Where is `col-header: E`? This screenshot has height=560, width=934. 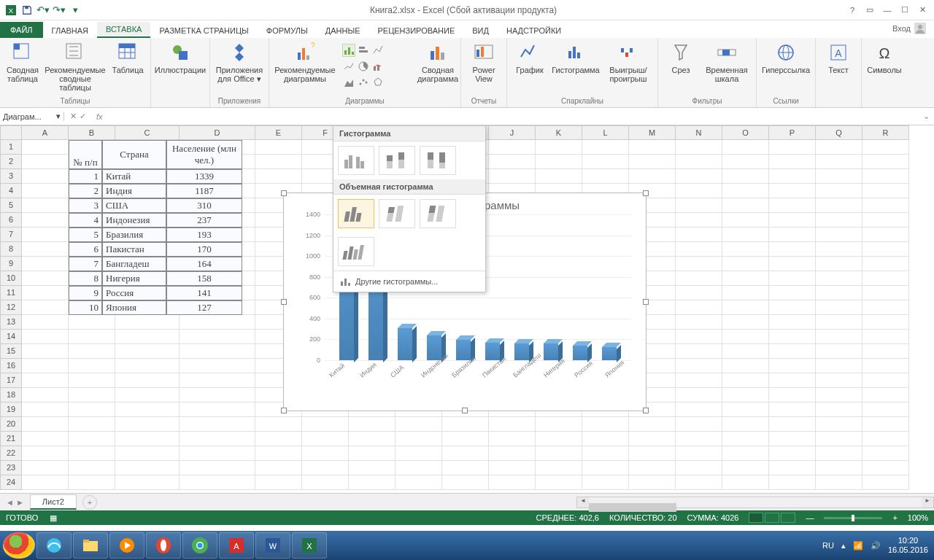
col-header: E is located at coordinates (279, 133).